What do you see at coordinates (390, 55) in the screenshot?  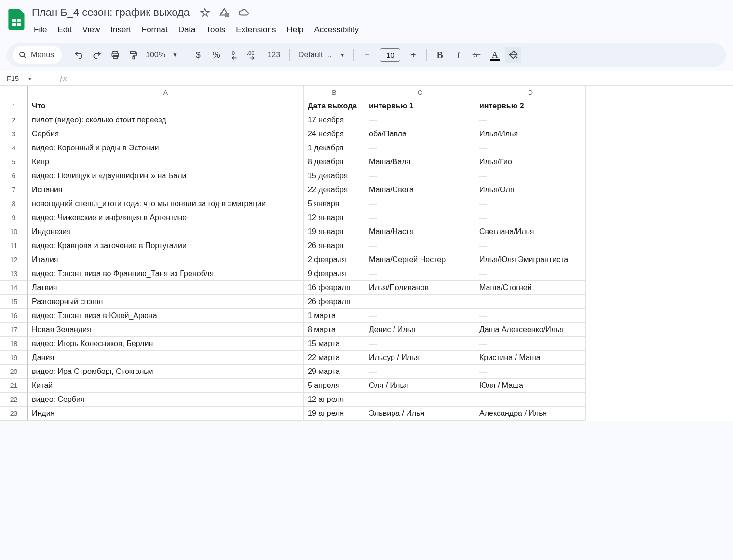 I see `font-size-input: 10` at bounding box center [390, 55].